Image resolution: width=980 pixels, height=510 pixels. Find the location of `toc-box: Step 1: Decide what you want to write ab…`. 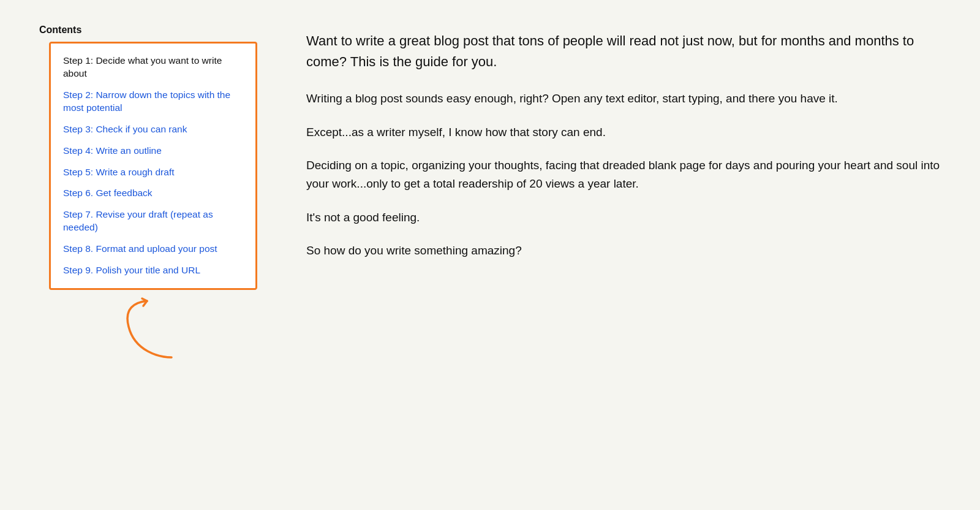

toc-box: Step 1: Decide what you want to write ab… is located at coordinates (153, 166).